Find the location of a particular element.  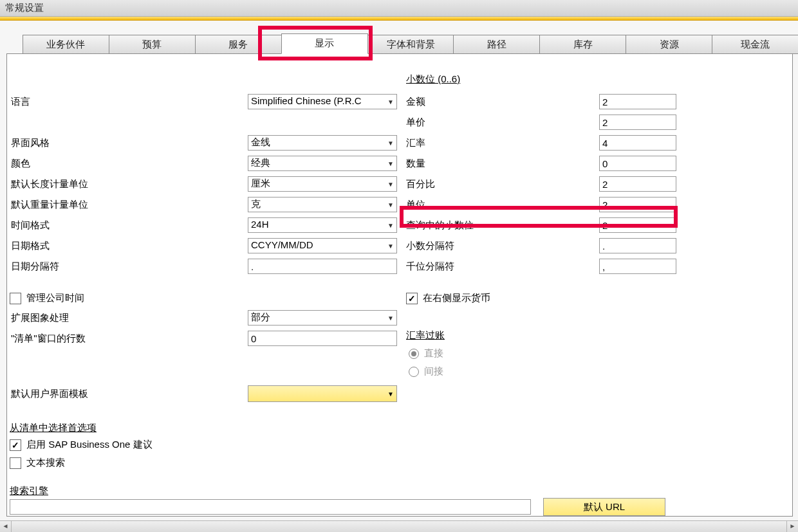

radio-direct-label: 直接 is located at coordinates (434, 354).